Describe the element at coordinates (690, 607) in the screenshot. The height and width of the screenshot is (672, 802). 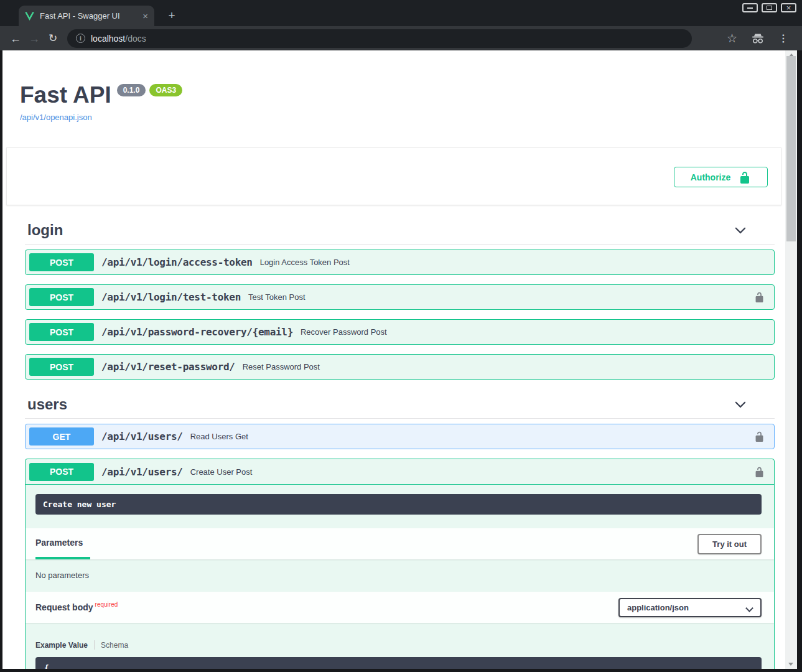
I see `media-type-select: application/json` at that location.